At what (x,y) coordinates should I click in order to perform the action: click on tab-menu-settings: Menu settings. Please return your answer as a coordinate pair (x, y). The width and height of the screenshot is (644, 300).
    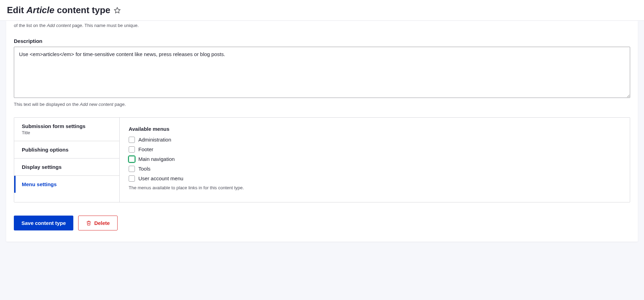
    Looking at the image, I should click on (67, 184).